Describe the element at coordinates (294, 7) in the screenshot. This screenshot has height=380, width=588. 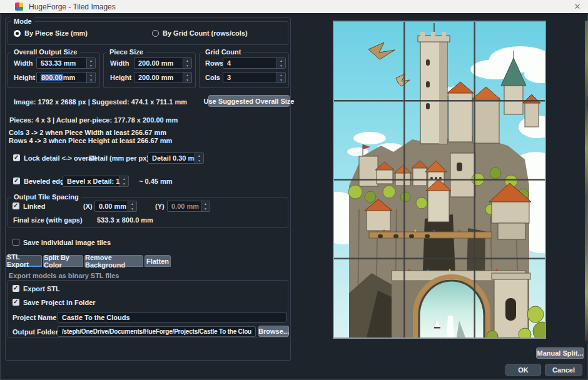
I see `titlebar: HugeForge - Tiled Images ✕` at that location.